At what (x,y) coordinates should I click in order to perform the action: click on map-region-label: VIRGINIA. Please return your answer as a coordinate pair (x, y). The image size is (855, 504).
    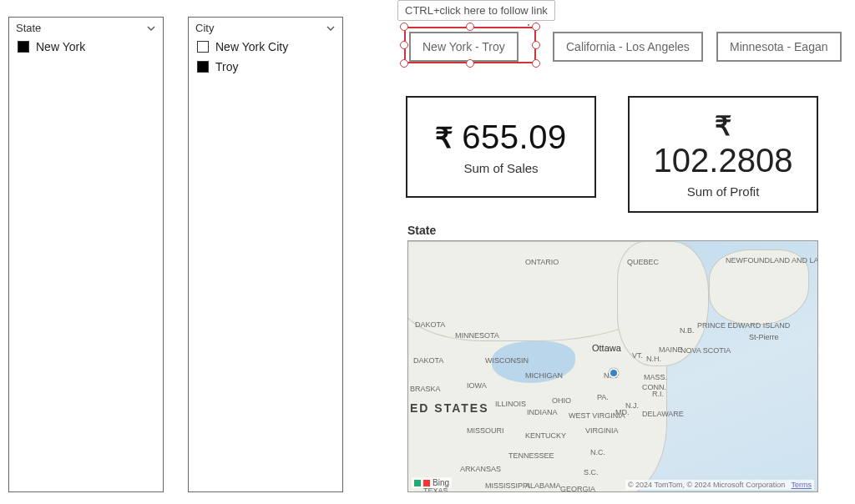
    Looking at the image, I should click on (602, 431).